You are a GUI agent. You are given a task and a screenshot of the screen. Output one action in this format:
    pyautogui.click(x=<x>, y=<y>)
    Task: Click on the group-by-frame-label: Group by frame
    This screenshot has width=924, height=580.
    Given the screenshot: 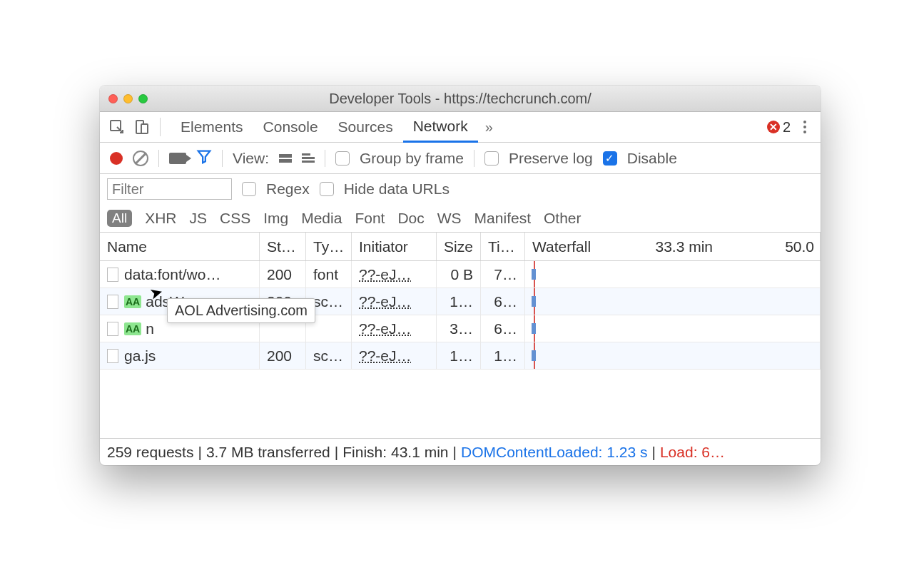 What is the action you would take?
    pyautogui.click(x=412, y=158)
    